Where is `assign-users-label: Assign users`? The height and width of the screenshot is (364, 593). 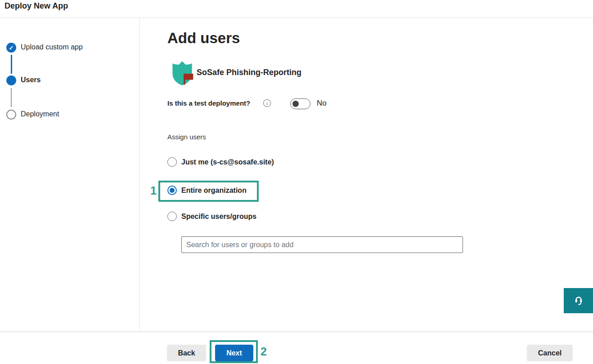
assign-users-label: Assign users is located at coordinates (187, 137).